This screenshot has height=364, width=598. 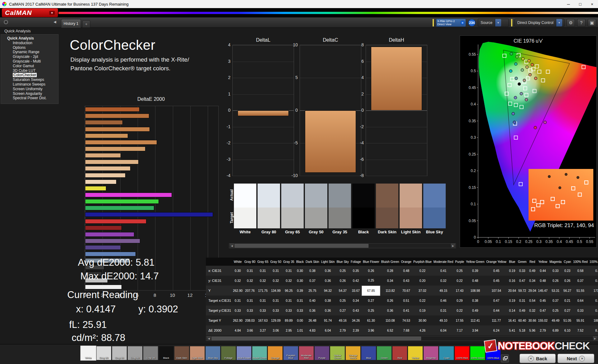 What do you see at coordinates (289, 320) in the screenshot?
I see `table-cell: 89.89` at bounding box center [289, 320].